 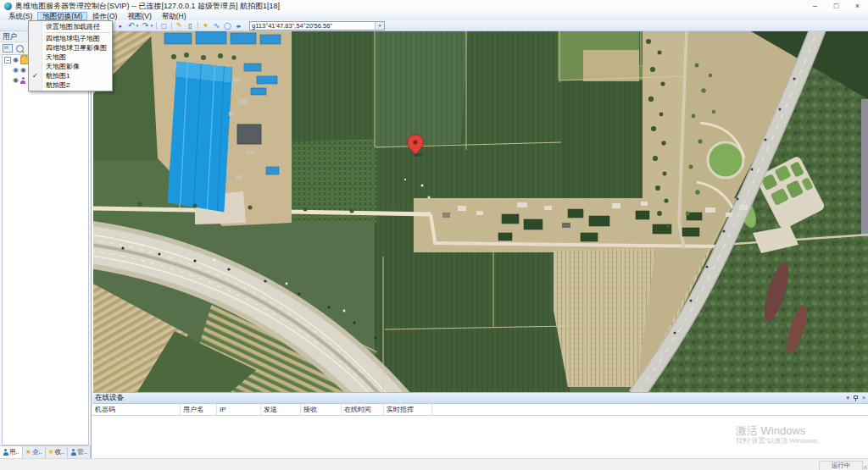 I want to click on col-machine-code: 机器码, so click(x=136, y=410).